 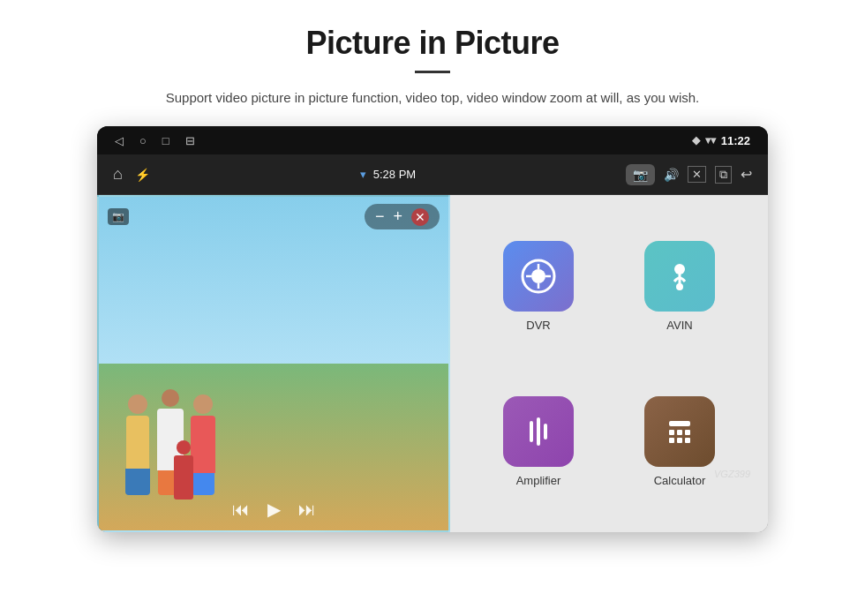 I want to click on app-bar-right: 📷 🔊 ✕ ⧉ ↩, so click(x=688, y=175).